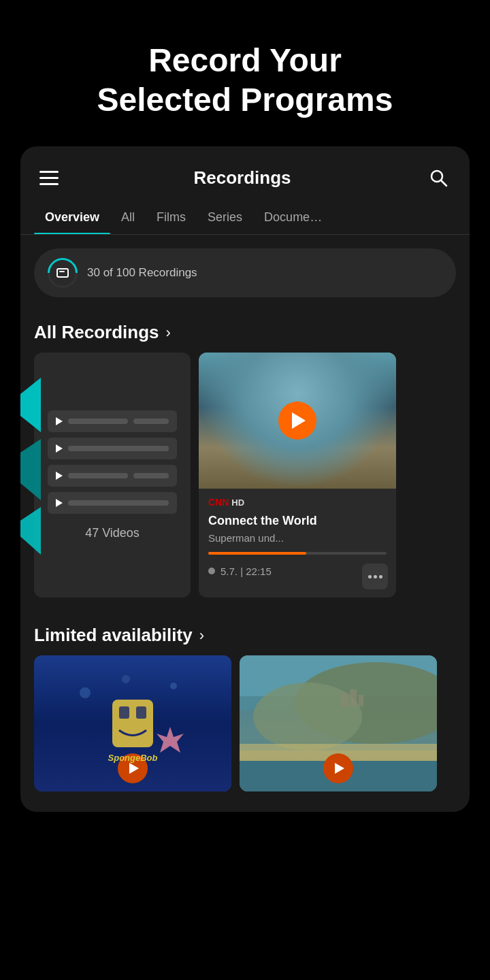  I want to click on tab-all: All, so click(128, 218).